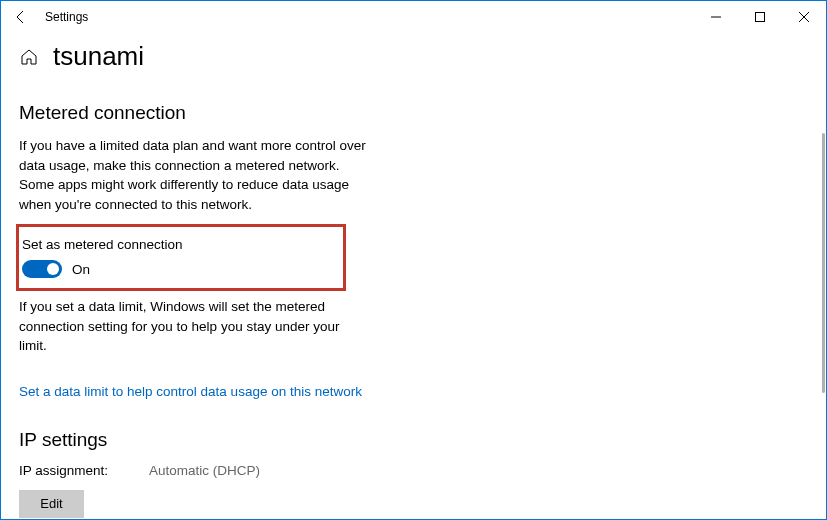 This screenshot has width=827, height=520. Describe the element at coordinates (194, 326) in the screenshot. I see `metered-note: If you set a data limit, Windows will se…` at that location.